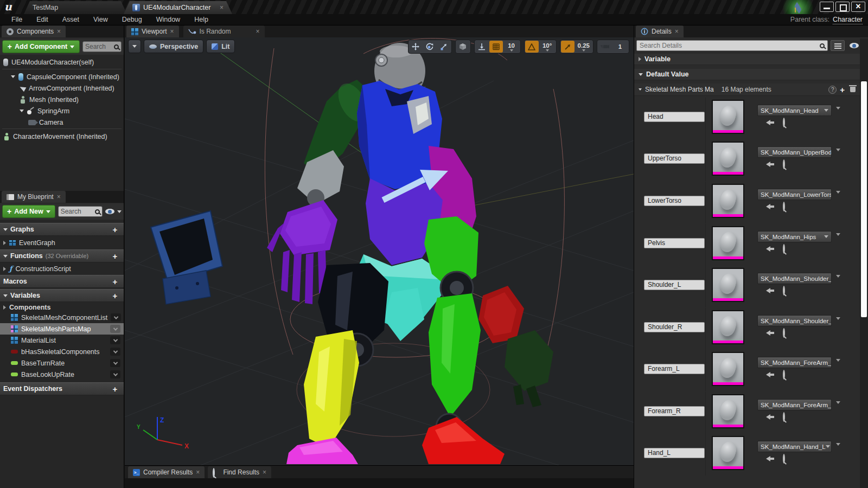  What do you see at coordinates (62, 389) in the screenshot?
I see `event-dispatchers-header: Event Dispatchers +` at bounding box center [62, 389].